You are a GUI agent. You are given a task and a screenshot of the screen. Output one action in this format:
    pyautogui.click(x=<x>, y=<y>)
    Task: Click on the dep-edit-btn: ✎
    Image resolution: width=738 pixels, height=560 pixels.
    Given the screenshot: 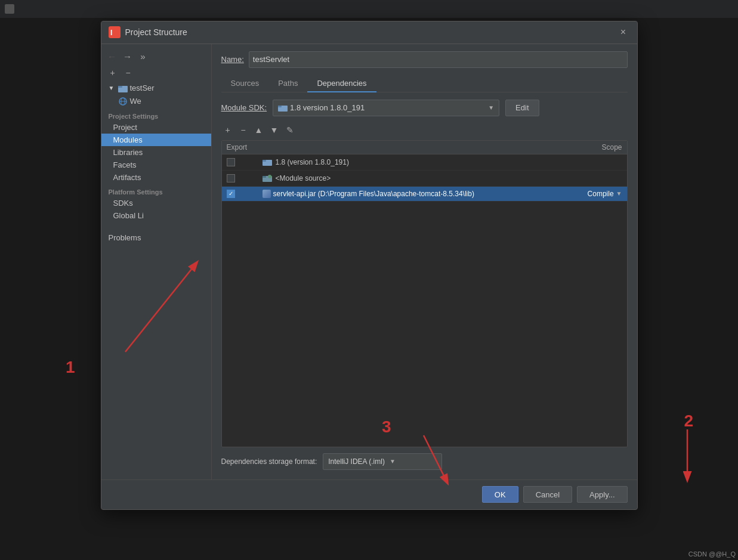 What is the action you would take?
    pyautogui.click(x=290, y=130)
    